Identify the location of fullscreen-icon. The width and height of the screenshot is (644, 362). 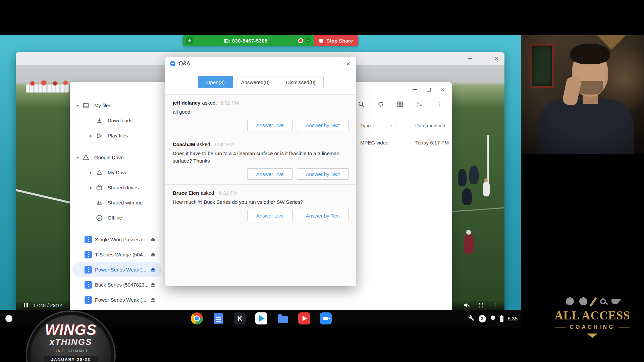
(481, 305).